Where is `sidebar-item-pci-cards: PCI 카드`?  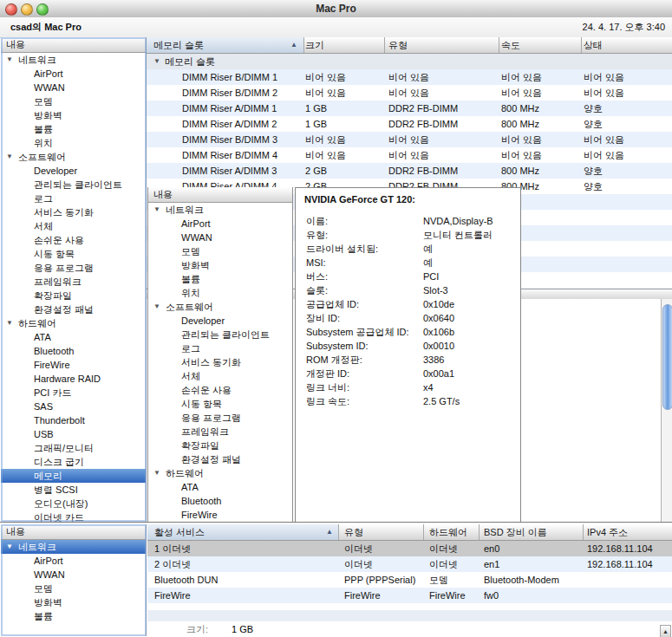 sidebar-item-pci-cards: PCI 카드 is located at coordinates (73, 393).